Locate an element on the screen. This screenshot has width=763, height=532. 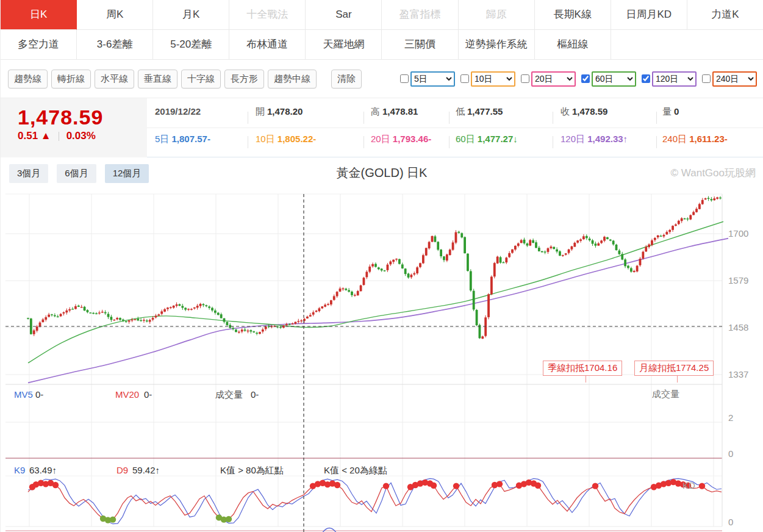
ohlc-開: 開1,478.20 is located at coordinates (279, 112).